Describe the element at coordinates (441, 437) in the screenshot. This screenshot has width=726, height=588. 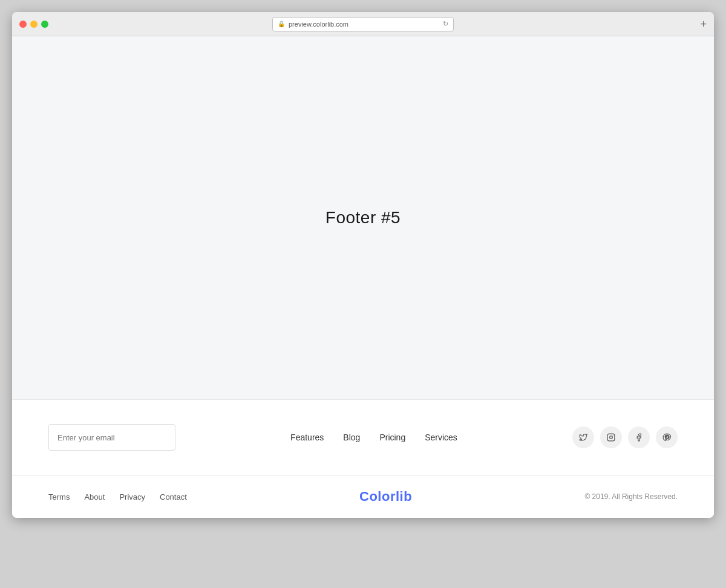
I see `footer-nav-services: Services` at that location.